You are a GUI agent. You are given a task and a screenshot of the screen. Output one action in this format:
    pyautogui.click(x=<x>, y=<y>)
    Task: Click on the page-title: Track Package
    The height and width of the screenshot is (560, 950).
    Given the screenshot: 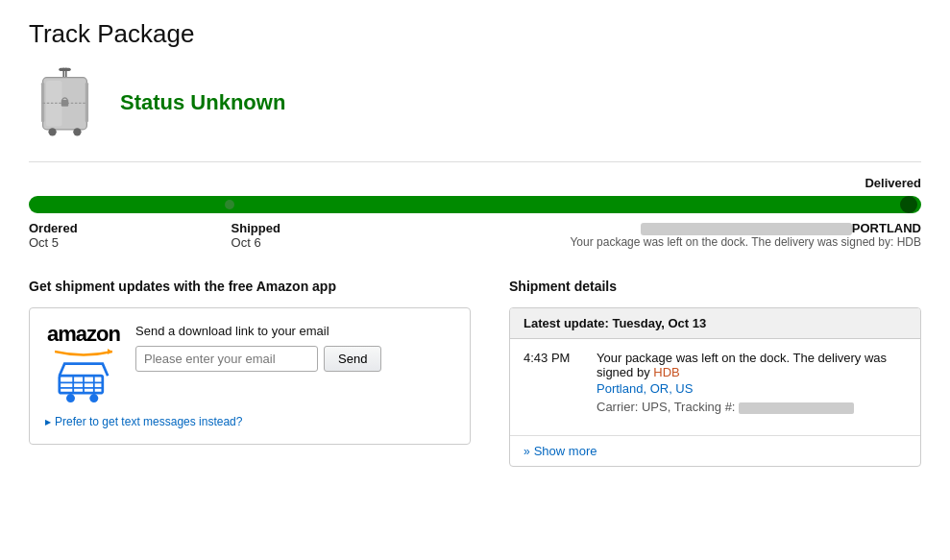 What is the action you would take?
    pyautogui.click(x=475, y=35)
    